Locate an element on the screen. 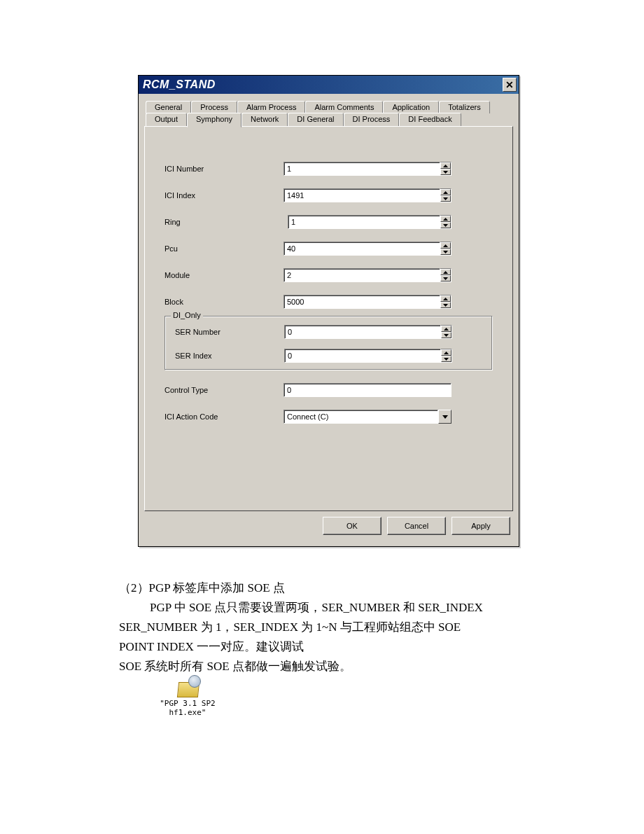 The width and height of the screenshot is (644, 834). row-control-type: Control Type 0 is located at coordinates (329, 390).